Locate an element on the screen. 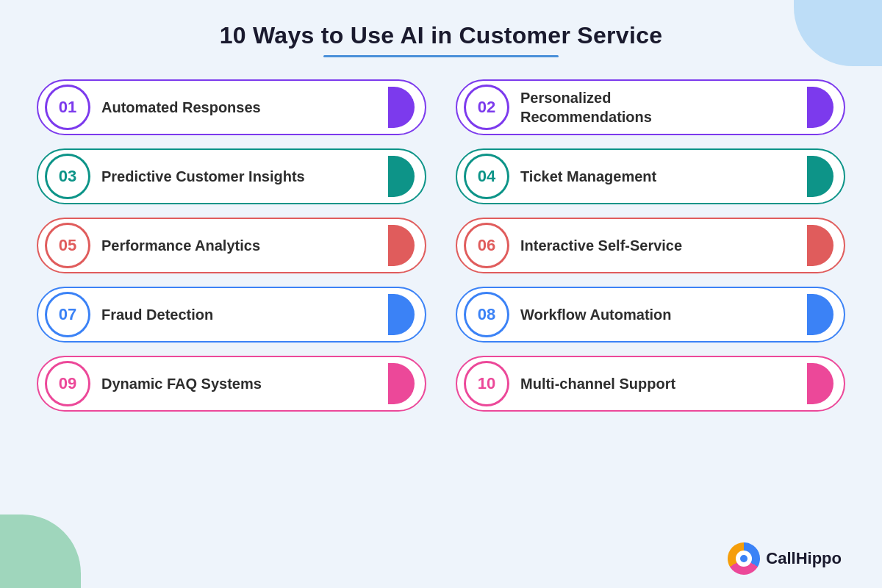 The height and width of the screenshot is (588, 882). list-item-08: 08Workflow Automation is located at coordinates (650, 315).